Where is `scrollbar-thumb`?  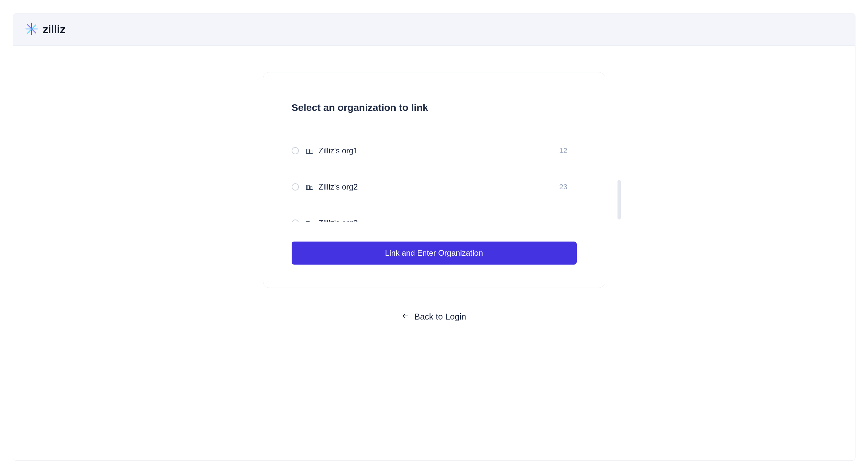 scrollbar-thumb is located at coordinates (619, 199).